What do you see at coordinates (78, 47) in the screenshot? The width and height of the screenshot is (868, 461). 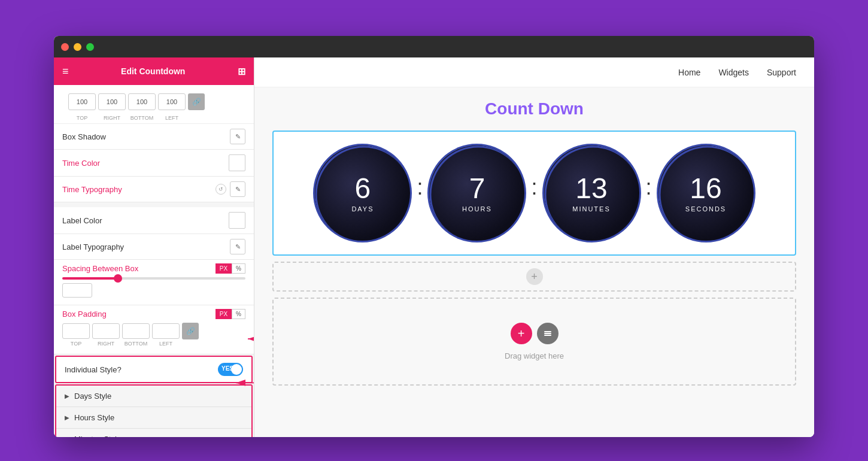 I see `minimize-btn` at bounding box center [78, 47].